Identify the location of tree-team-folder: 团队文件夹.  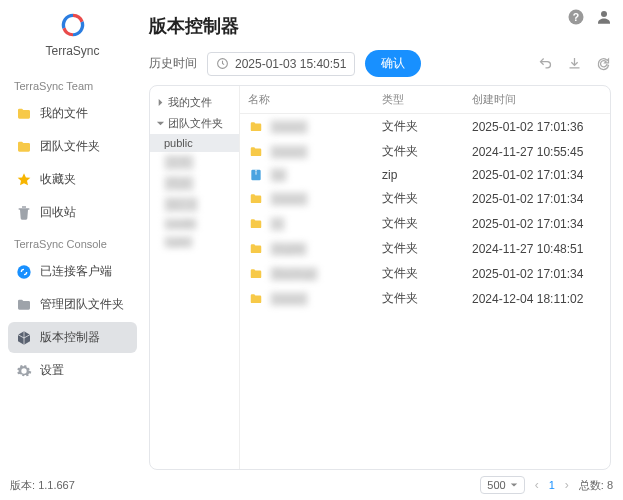
(194, 124).